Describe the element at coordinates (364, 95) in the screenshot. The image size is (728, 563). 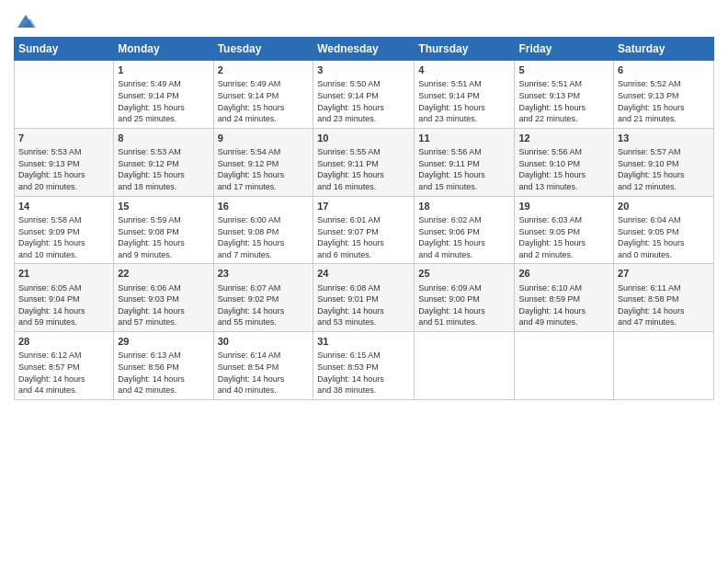
I see `calendar-week-row: 1Sunrise: 5:49 AM Sunset: 9:14 PM Daylig…` at that location.